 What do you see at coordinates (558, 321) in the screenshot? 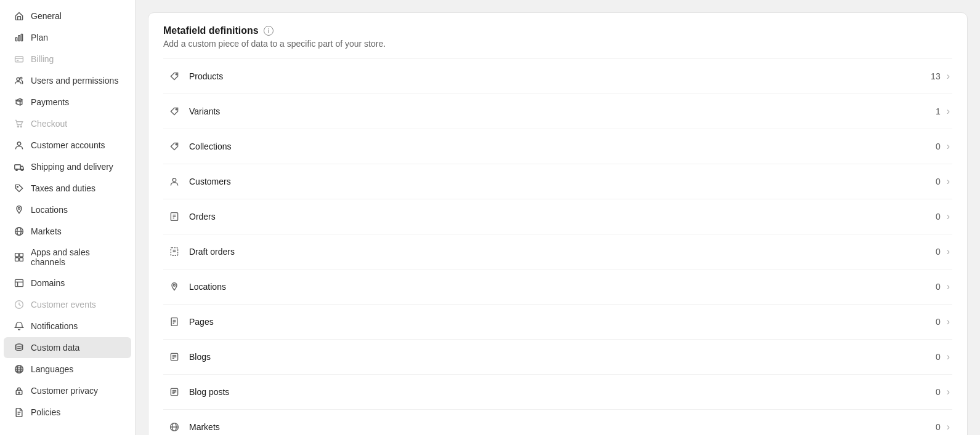
I see `metafield-row-pages: Pages 0 ›` at bounding box center [558, 321].